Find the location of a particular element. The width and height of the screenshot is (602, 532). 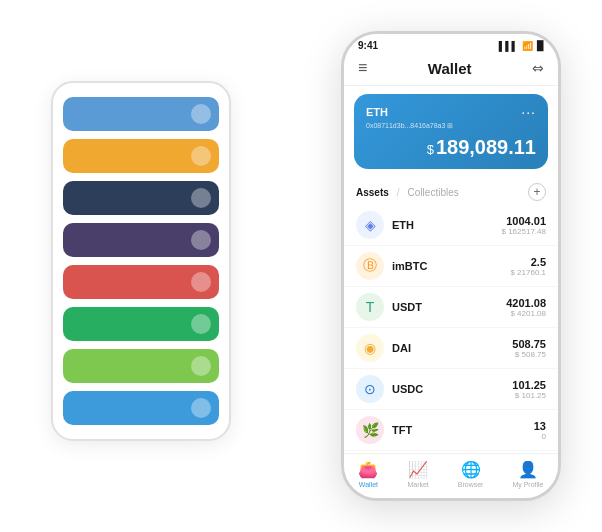

expand-icon: ⇔ is located at coordinates (538, 68).